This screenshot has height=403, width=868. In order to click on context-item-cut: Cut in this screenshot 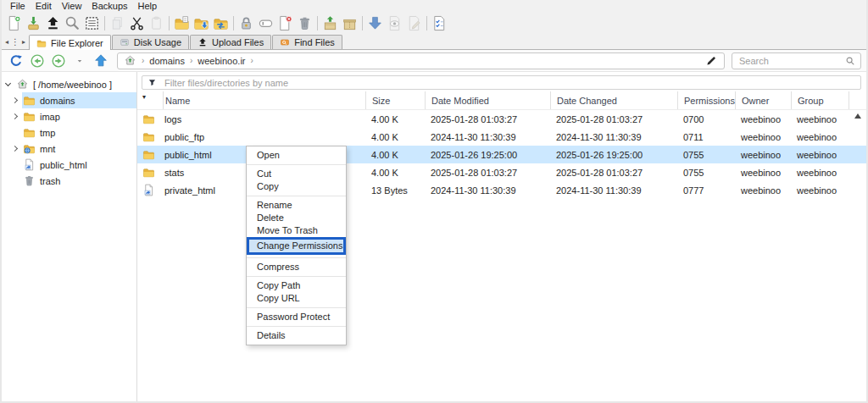, I will do `click(297, 174)`.